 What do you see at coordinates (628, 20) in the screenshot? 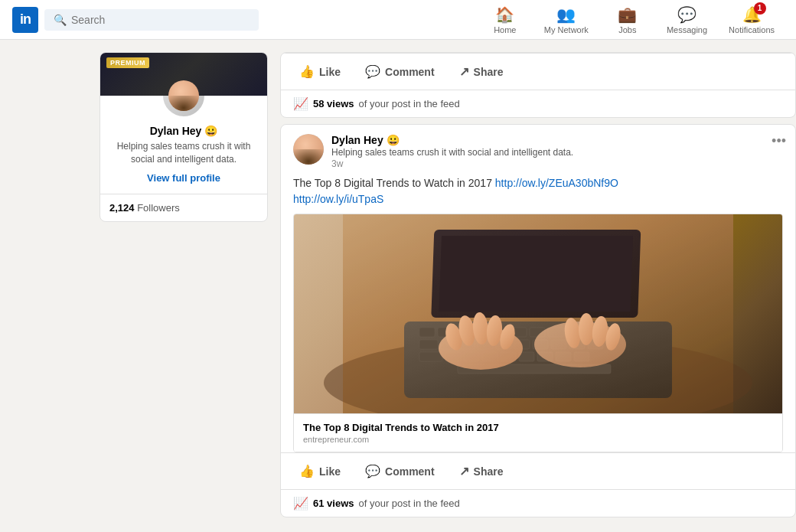
I see `nav-jobs: 💼 Jobs` at bounding box center [628, 20].